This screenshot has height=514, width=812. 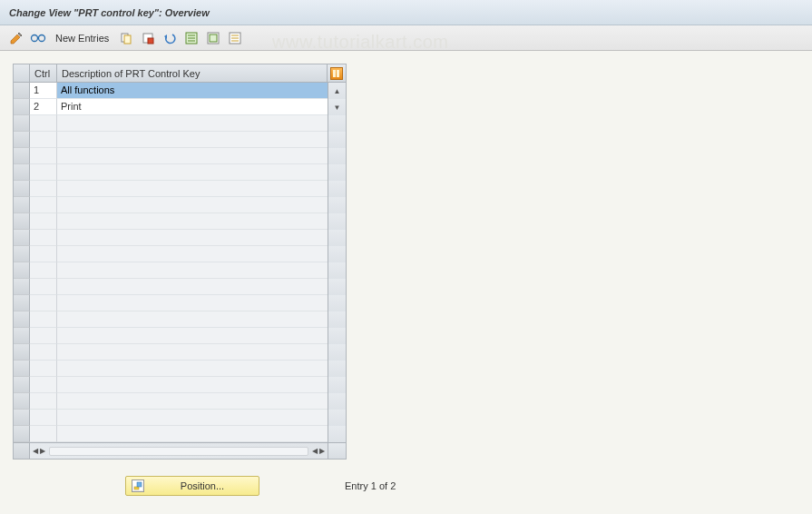 What do you see at coordinates (180, 91) in the screenshot?
I see `table-row: 1All functions▲` at bounding box center [180, 91].